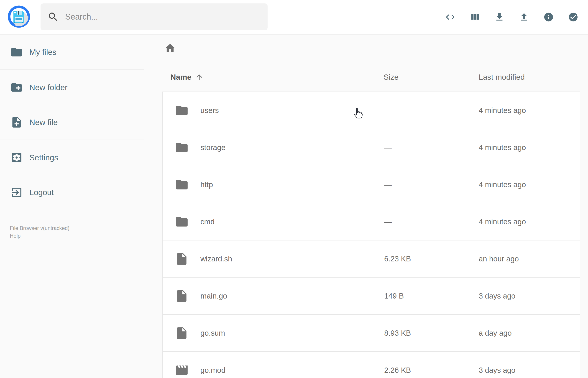  What do you see at coordinates (213, 148) in the screenshot?
I see `file-name: storage` at bounding box center [213, 148].